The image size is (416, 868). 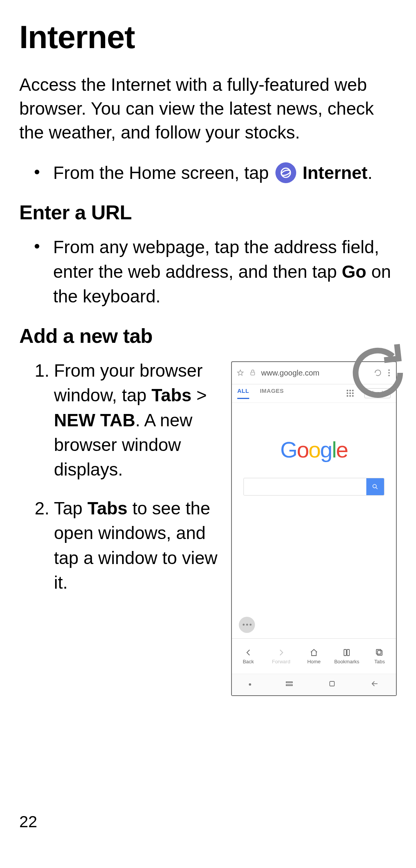 What do you see at coordinates (370, 173) in the screenshot?
I see `home-instruction-suffix: .` at bounding box center [370, 173].